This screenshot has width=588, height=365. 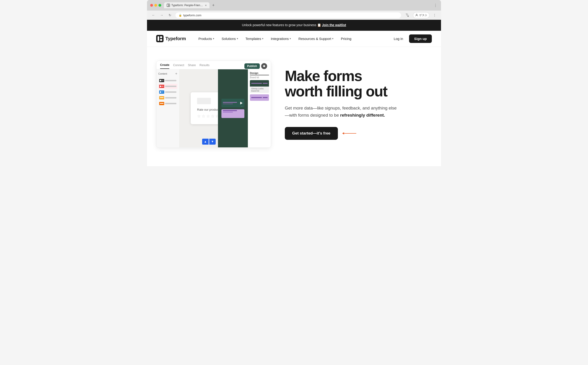 I want to click on tab-results: Results, so click(x=205, y=66).